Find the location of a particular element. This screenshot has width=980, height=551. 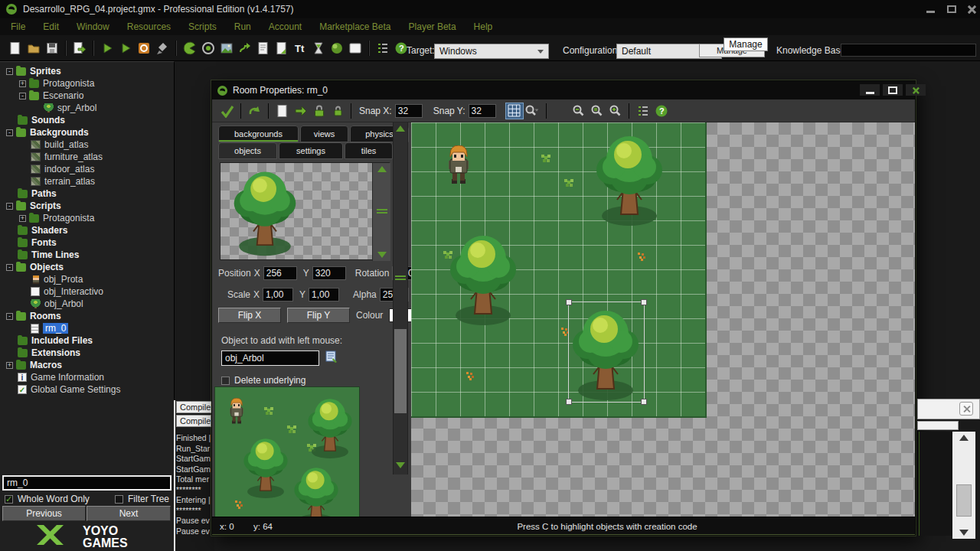

scrollbar-thumb is located at coordinates (400, 371).